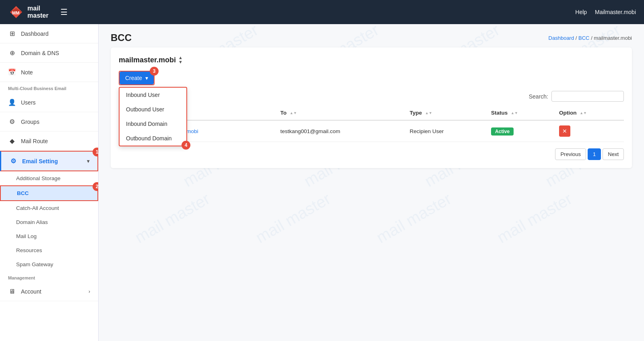 The image size is (644, 341). Describe the element at coordinates (341, 131) in the screenshot. I see `cell-to: testkang001@gmail.com` at that location.